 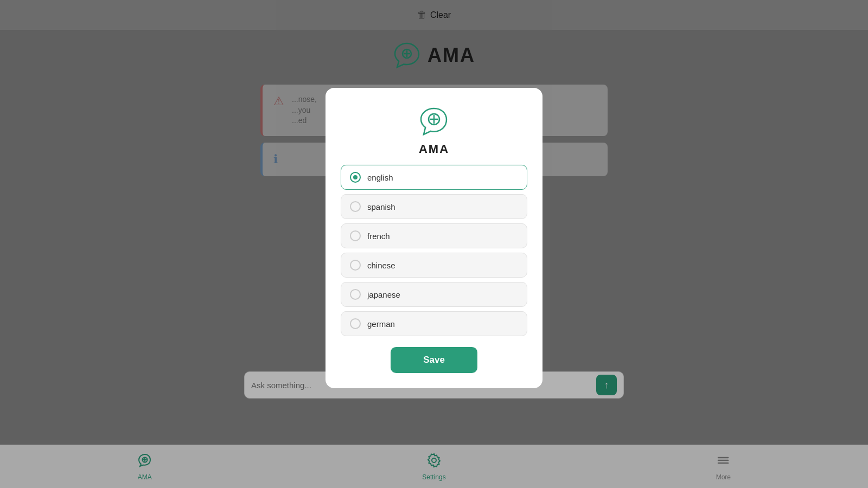 I want to click on language-label-spanish: spanish, so click(x=381, y=206).